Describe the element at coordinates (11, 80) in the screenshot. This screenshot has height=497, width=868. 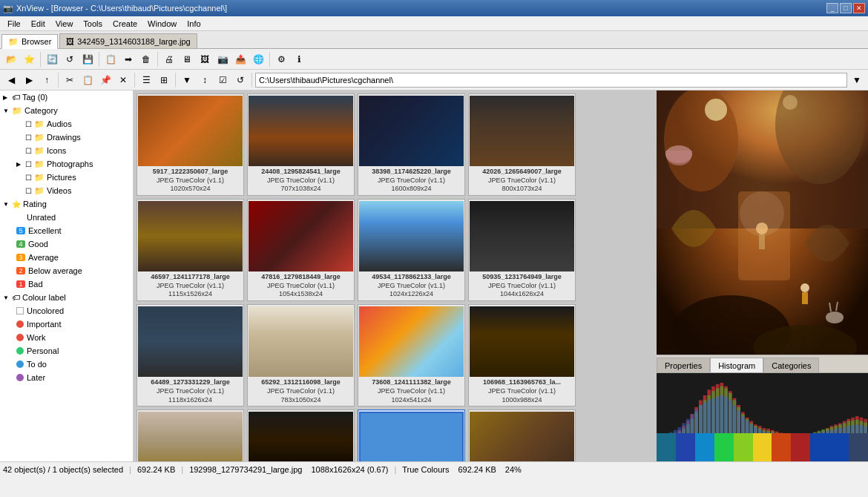
I see `nav-back-button: ◀` at that location.